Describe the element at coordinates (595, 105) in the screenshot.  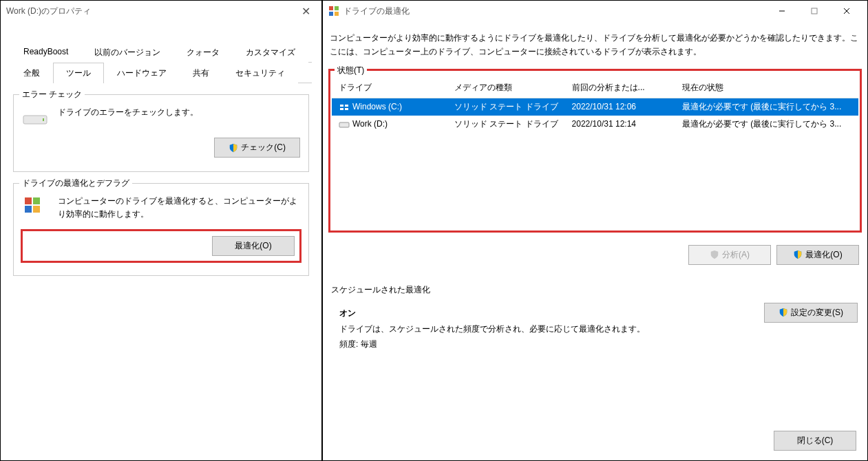
I see `drives-table: ドライブ メディアの種類 前回の分析または... 現在の状態 Windows (…` at that location.